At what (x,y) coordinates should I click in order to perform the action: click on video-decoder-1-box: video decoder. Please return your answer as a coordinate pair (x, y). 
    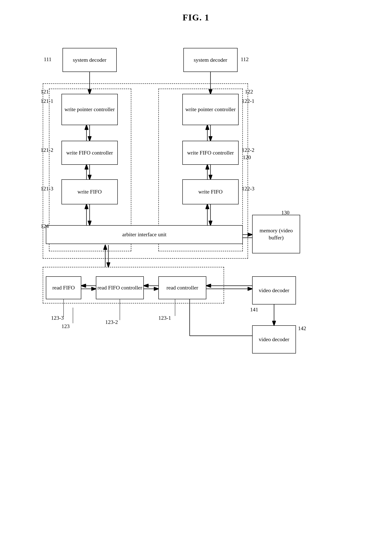
    Looking at the image, I should click on (274, 291).